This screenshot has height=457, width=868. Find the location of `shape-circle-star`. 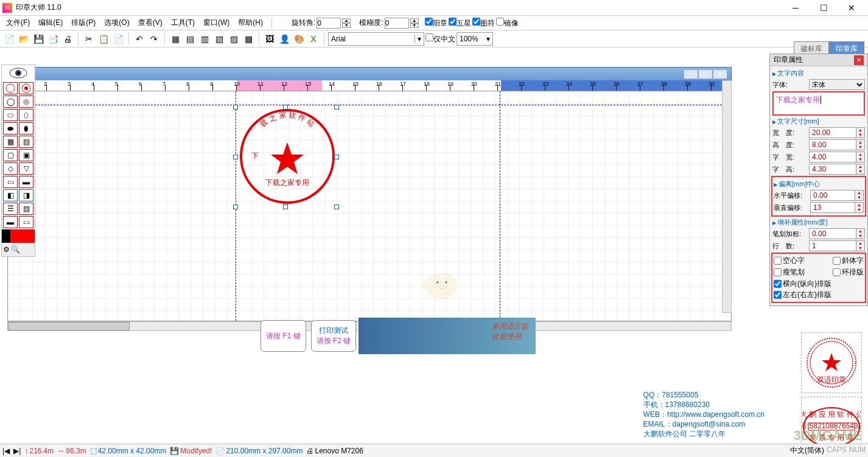

shape-circle-star is located at coordinates (10, 88).